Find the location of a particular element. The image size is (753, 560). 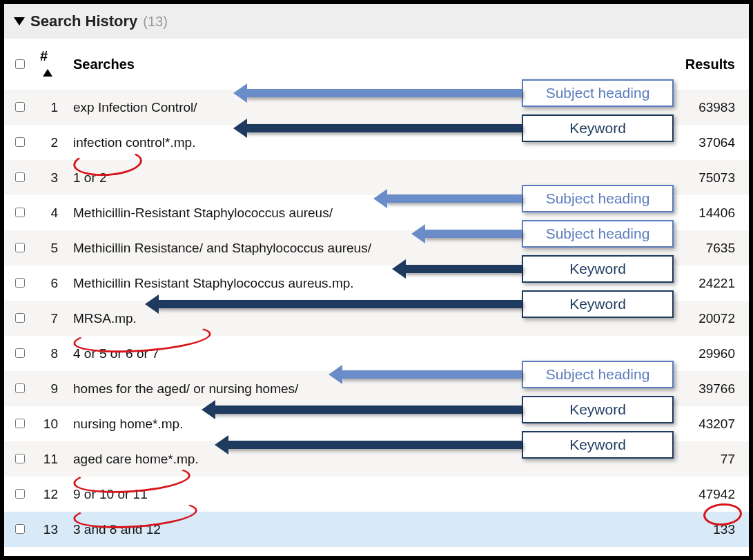

table-row: 7MRSA.mp.20072 is located at coordinates (377, 319).